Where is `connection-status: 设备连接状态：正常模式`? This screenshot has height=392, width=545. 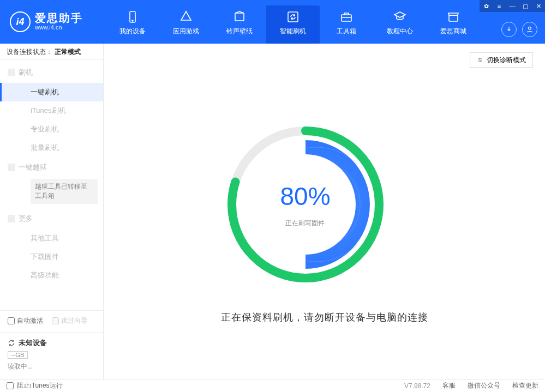 connection-status: 设备连接状态：正常模式 is located at coordinates (51, 52).